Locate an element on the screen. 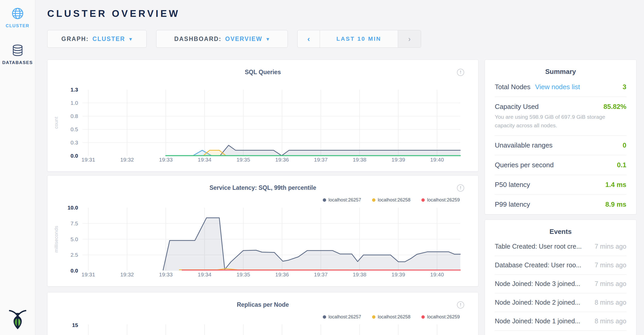  event-rows: Table Created: User root cre...7 mins ag… is located at coordinates (560, 283).